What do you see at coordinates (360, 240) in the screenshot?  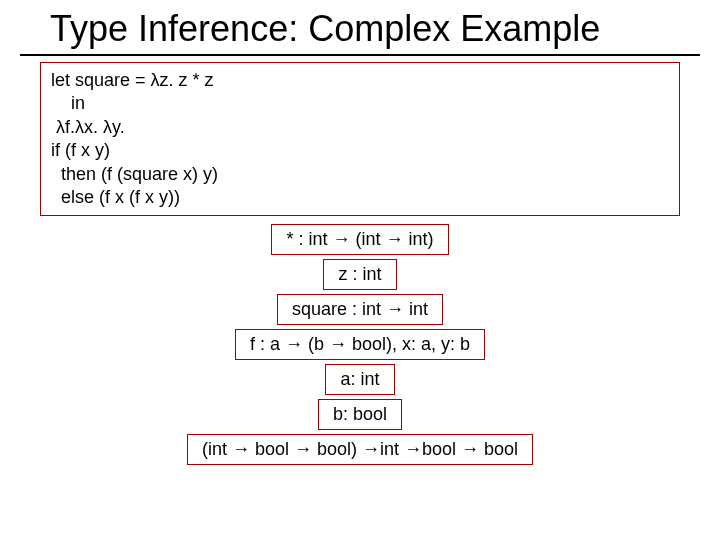 I see `type-box-mult: * : int → (int → int)` at bounding box center [360, 240].